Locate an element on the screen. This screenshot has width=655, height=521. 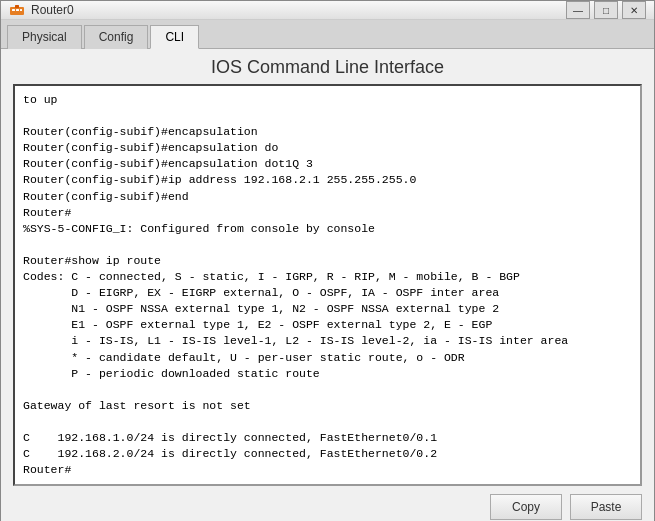
window-controls: — □ ✕ is located at coordinates (606, 10).